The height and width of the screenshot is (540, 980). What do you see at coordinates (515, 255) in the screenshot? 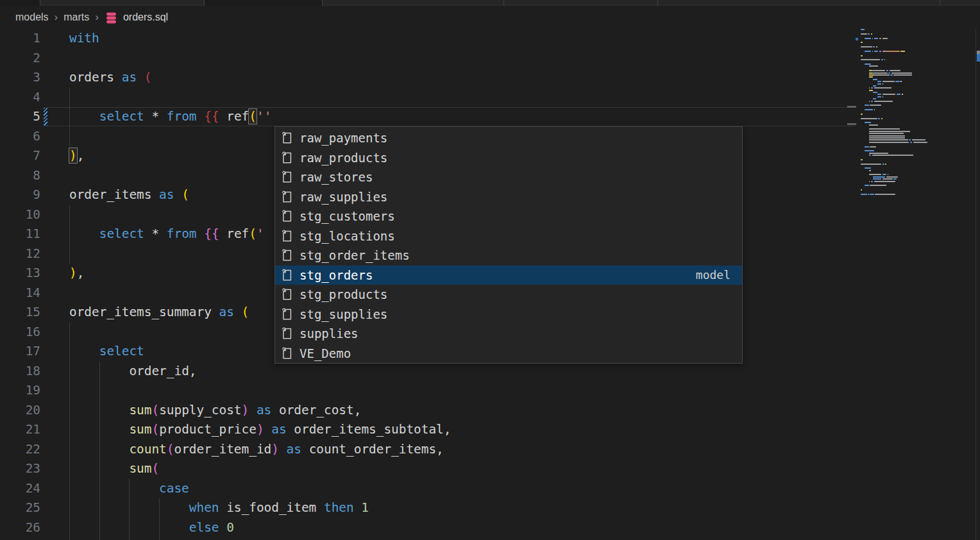
I see `suggestion-label: stg_order_items` at bounding box center [515, 255].